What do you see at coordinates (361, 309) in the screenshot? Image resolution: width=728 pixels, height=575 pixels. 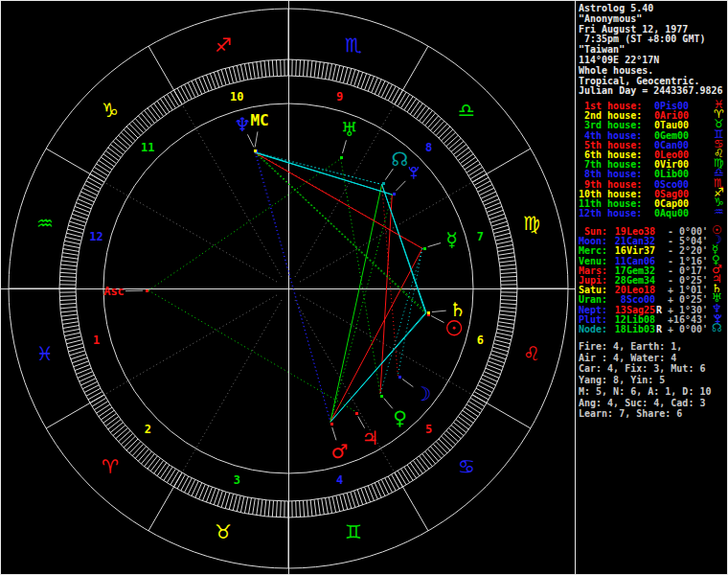 I see `aspect-pluto-mars` at bounding box center [361, 309].